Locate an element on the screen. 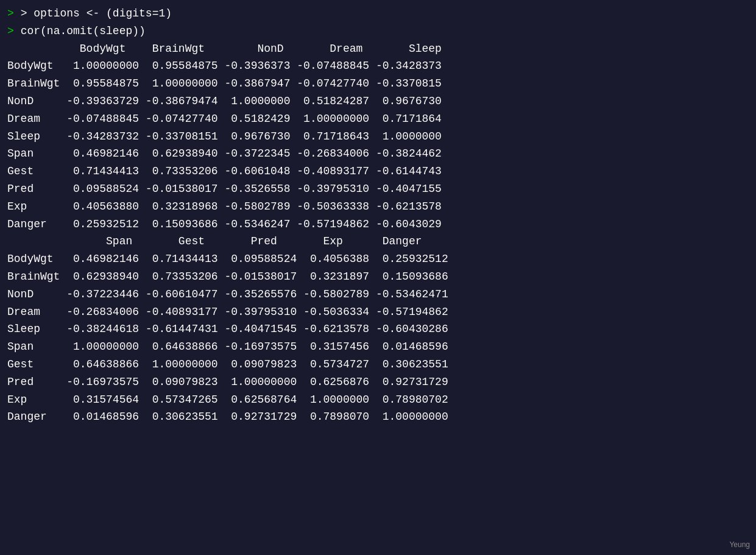  table2-row-0: BodyWgt 0.46982146 0.71434413 0.09588524… is located at coordinates (228, 259).